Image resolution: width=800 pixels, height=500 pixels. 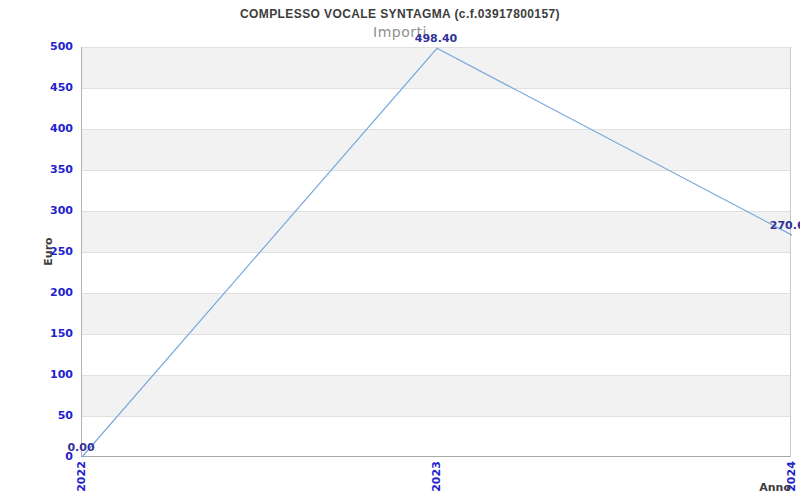 What do you see at coordinates (36, 292) in the screenshot?
I see `y-tick-label: 200` at bounding box center [36, 292].